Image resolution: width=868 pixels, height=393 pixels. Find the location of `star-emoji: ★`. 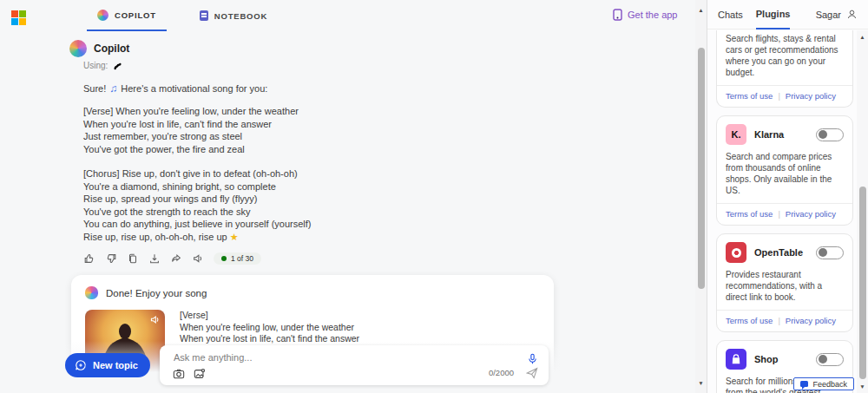

star-emoji: ★ is located at coordinates (234, 237).